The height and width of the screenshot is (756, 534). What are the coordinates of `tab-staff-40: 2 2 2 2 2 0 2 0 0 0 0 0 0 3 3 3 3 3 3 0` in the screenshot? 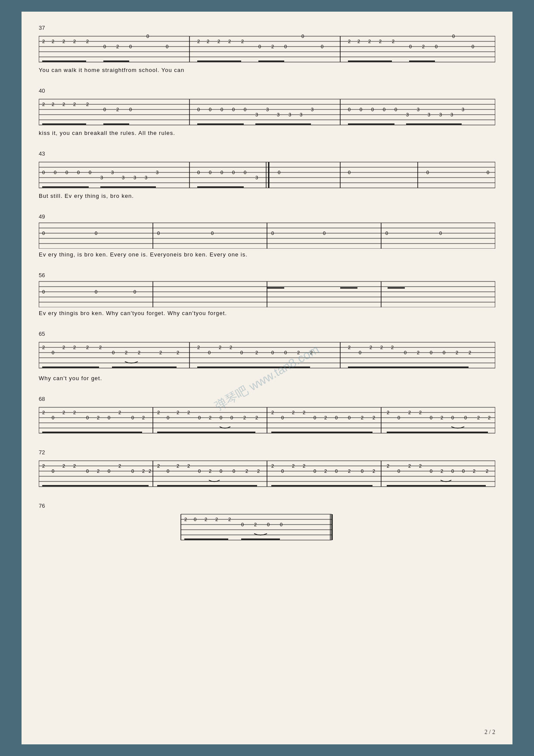 It's located at (267, 111).